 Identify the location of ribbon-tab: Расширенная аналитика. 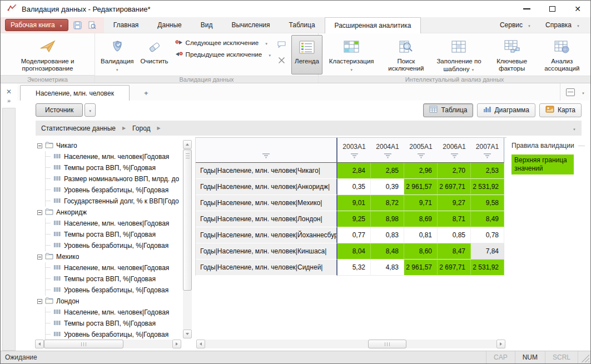
(373, 26).